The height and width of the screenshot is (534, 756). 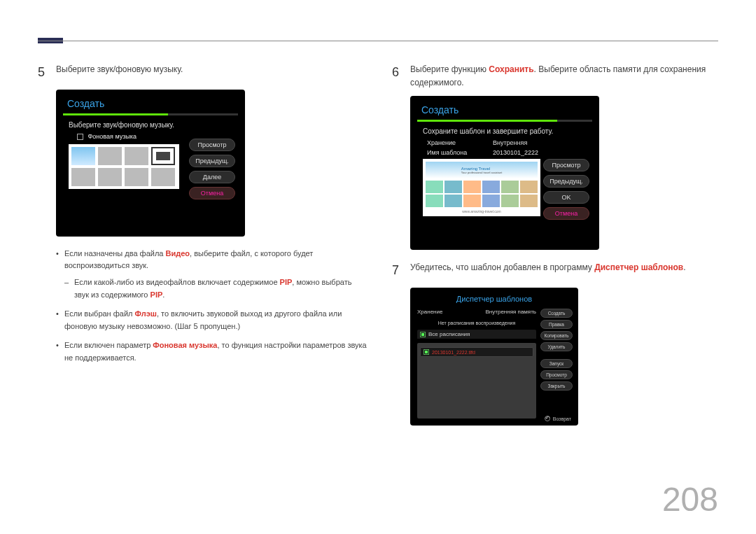 What do you see at coordinates (378, 41) in the screenshot?
I see `header-rule` at bounding box center [378, 41].